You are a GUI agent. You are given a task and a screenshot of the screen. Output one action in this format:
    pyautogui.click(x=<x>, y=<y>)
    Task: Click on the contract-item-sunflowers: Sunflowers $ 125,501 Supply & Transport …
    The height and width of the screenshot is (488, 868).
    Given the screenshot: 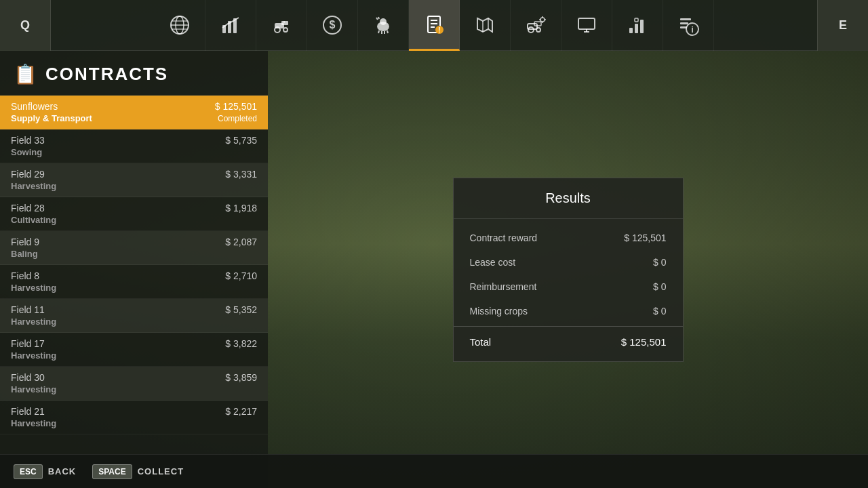 What is the action you would take?
    pyautogui.click(x=134, y=113)
    